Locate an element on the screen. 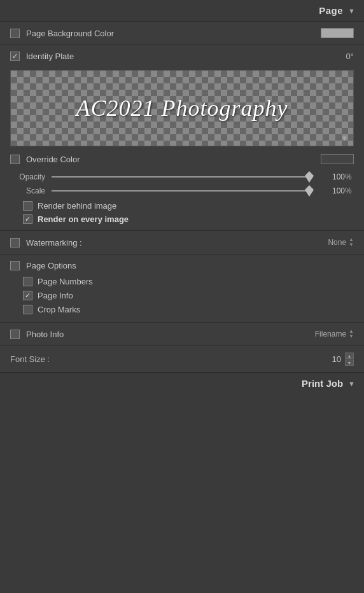 The height and width of the screenshot is (593, 364). panel-arrow-icon: ▼ is located at coordinates (351, 11).